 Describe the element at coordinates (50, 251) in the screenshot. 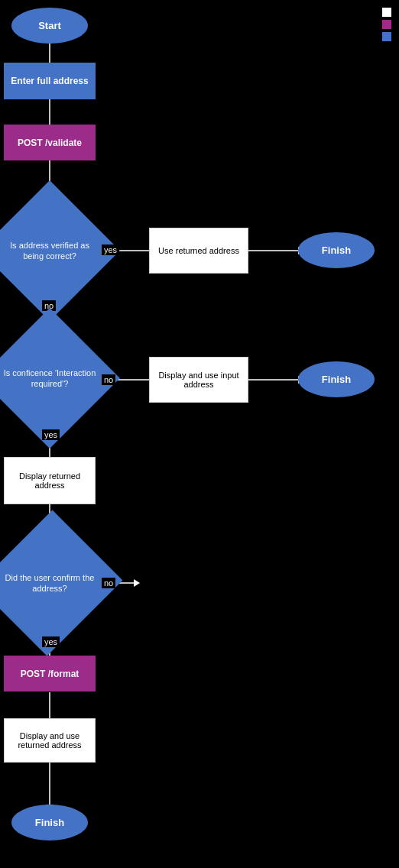

I see `diamond1-node: Is address verified as being correct?` at that location.